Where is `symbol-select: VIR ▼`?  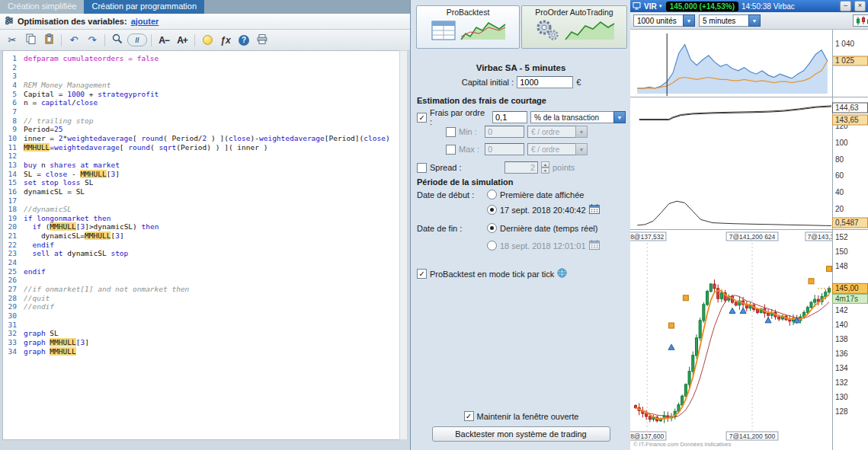
symbol-select: VIR ▼ is located at coordinates (654, 6).